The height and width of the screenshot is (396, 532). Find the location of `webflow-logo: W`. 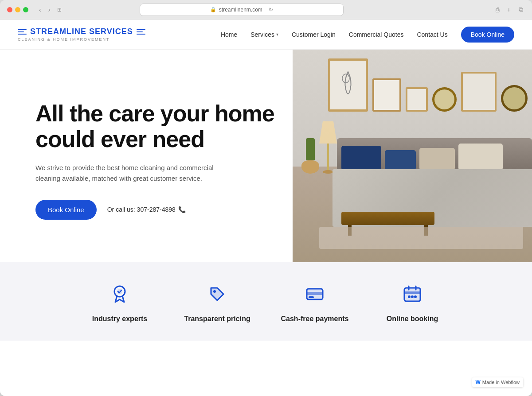

webflow-logo: W is located at coordinates (478, 382).